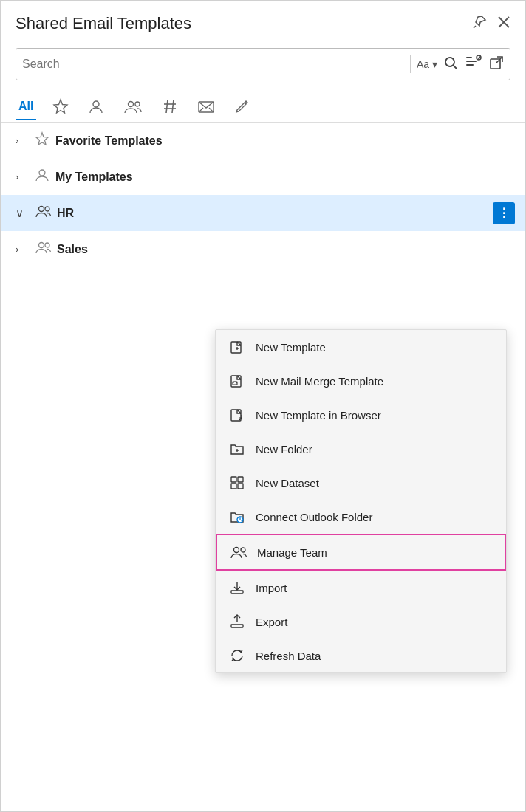 The width and height of the screenshot is (526, 812). Describe the element at coordinates (239, 552) in the screenshot. I see `manage-team-icon` at that location.